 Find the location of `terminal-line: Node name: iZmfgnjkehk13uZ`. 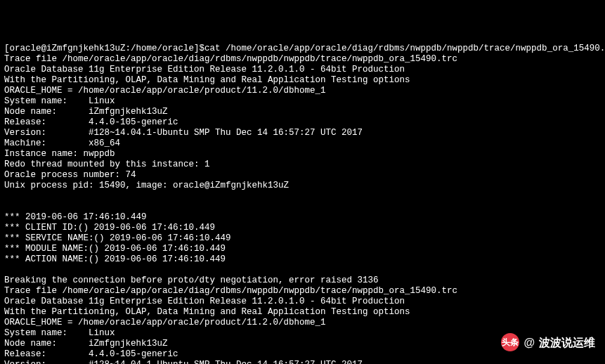

terminal-line: Node name: iZmfgnjkehk13uZ is located at coordinates (302, 112).